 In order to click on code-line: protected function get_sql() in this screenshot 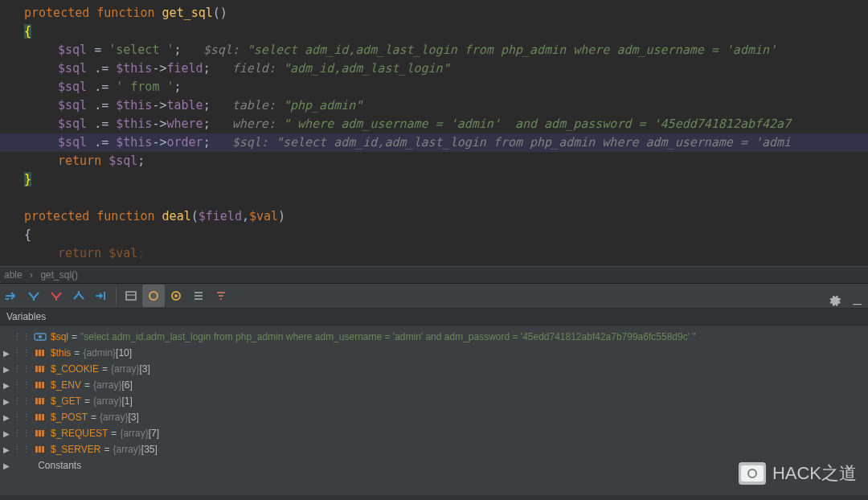, I will do `click(434, 13)`.